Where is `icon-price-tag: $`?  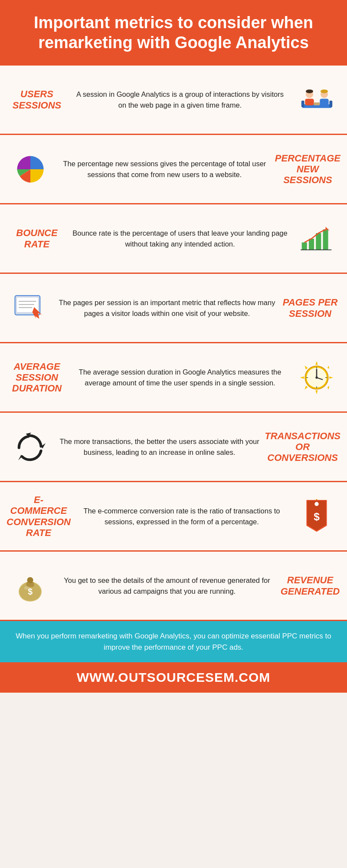 icon-price-tag: $ is located at coordinates (317, 516).